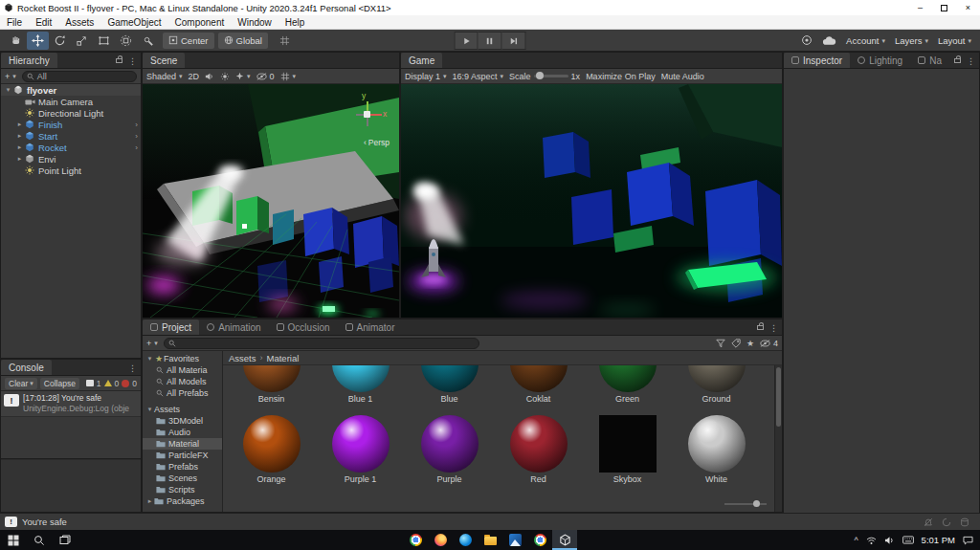 The height and width of the screenshot is (550, 980). I want to click on project-scrollbar, so click(778, 438).